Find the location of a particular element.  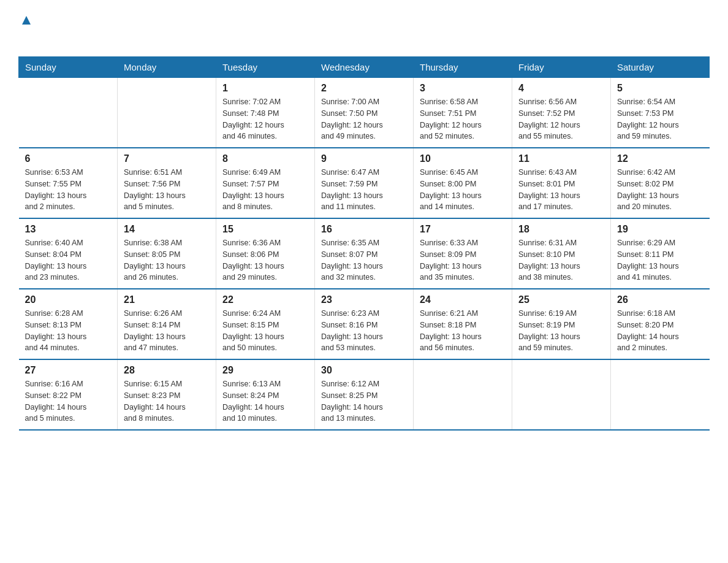

calendar-cell: 6Sunrise: 6:53 AM Sunset: 7:55 PM Daylig… is located at coordinates (69, 183).